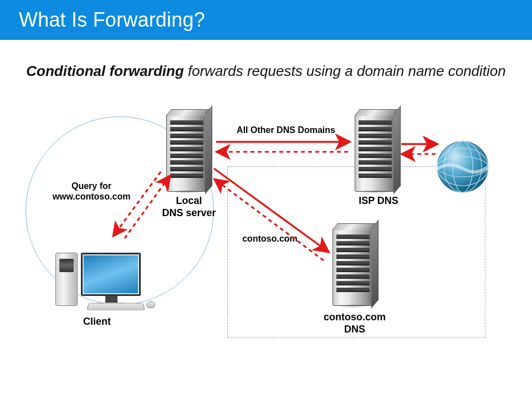 Image resolution: width=532 pixels, height=399 pixels. I want to click on label-contoso: contoso.com, so click(270, 239).